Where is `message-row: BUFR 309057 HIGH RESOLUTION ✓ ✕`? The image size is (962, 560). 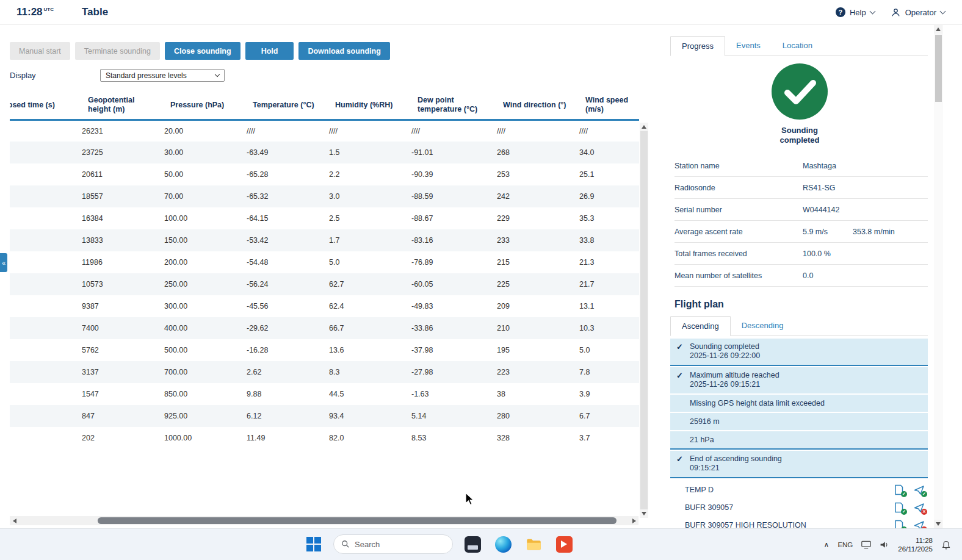
message-row: BUFR 309057 HIGH RESOLUTION ✓ ✕ is located at coordinates (799, 522).